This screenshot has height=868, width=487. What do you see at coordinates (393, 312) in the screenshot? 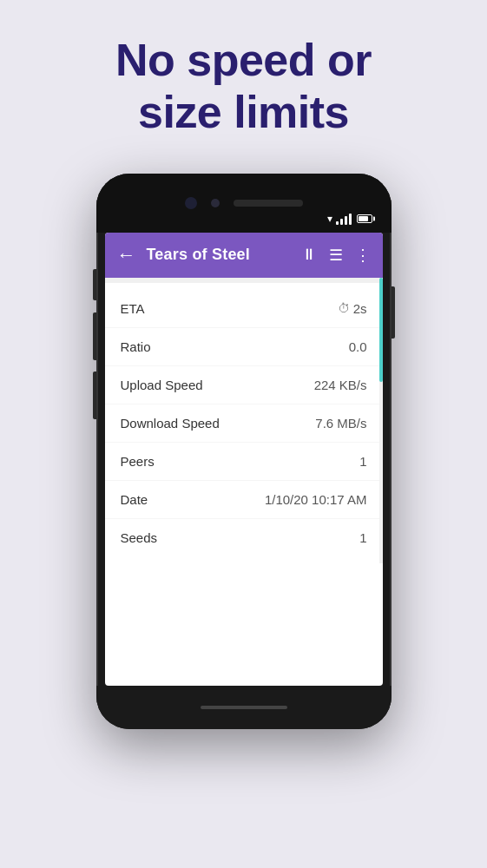
I see `power-button` at bounding box center [393, 312].